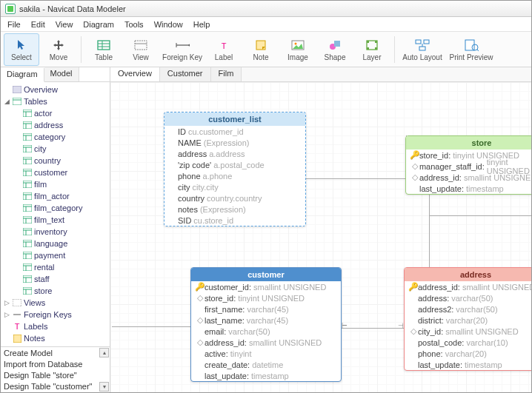  Describe the element at coordinates (104, 50) in the screenshot. I see `table-button: Table` at that location.